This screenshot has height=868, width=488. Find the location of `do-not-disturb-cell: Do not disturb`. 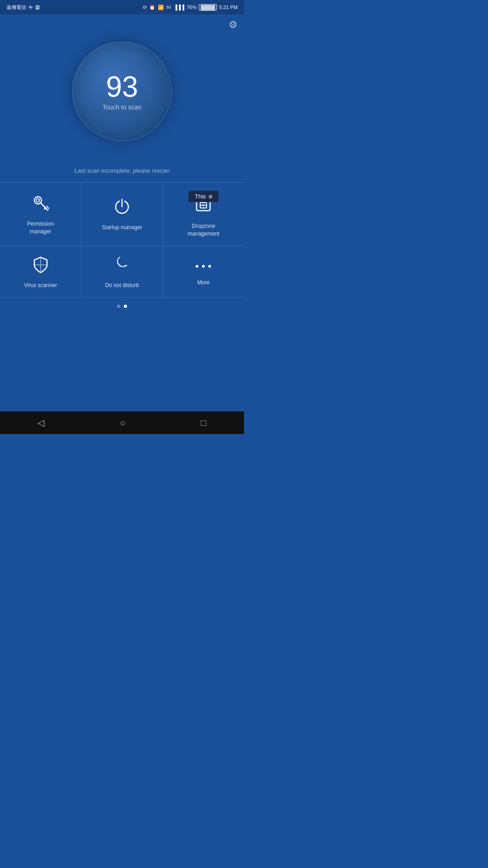

do-not-disturb-cell: Do not disturb is located at coordinates (122, 272).